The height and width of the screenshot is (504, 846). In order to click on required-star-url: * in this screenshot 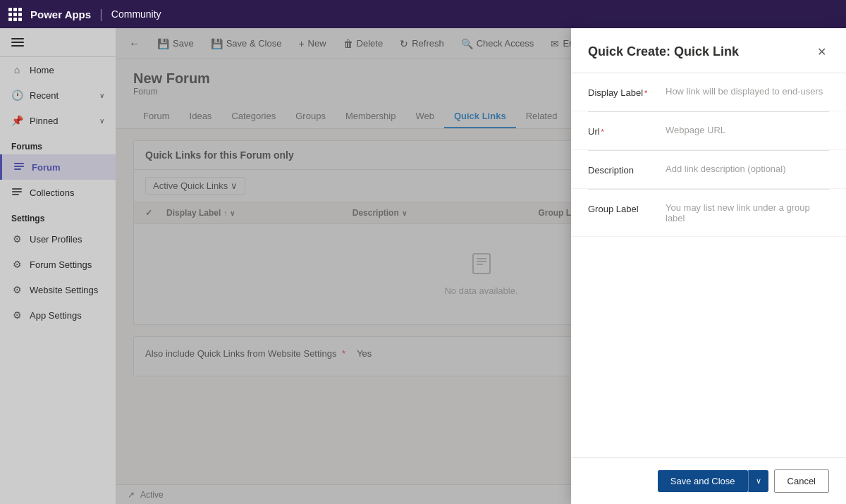, I will do `click(603, 132)`.